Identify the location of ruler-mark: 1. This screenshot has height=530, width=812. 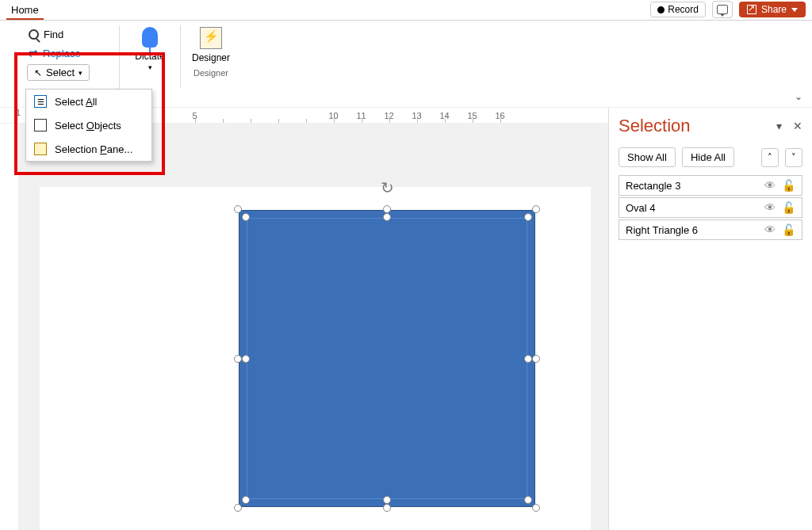
(18, 112).